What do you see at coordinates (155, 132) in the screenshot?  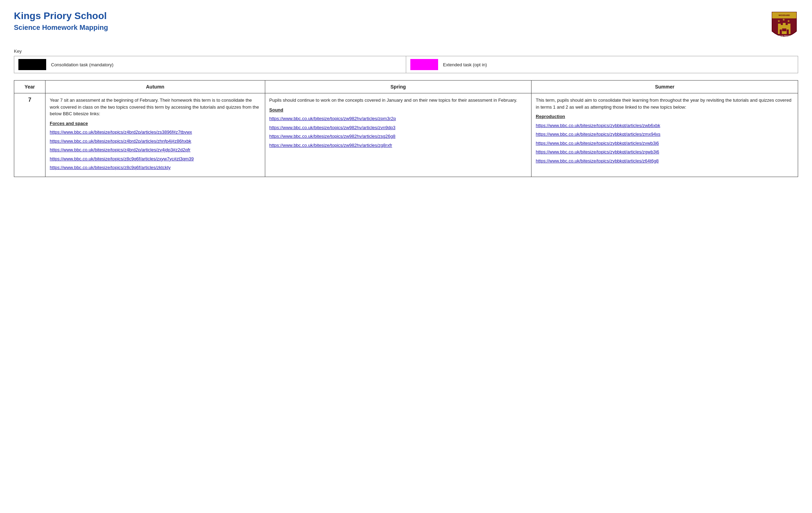 I see `autumn-link-1: https://www.bbc.co.uk/bitesize/topics/z4…` at bounding box center [155, 132].